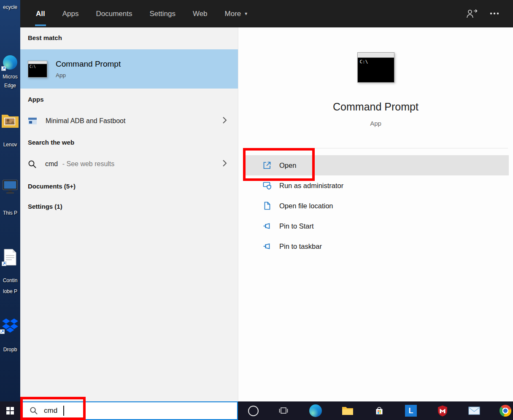  Describe the element at coordinates (10, 411) in the screenshot. I see `taskbar-start-button` at that location.